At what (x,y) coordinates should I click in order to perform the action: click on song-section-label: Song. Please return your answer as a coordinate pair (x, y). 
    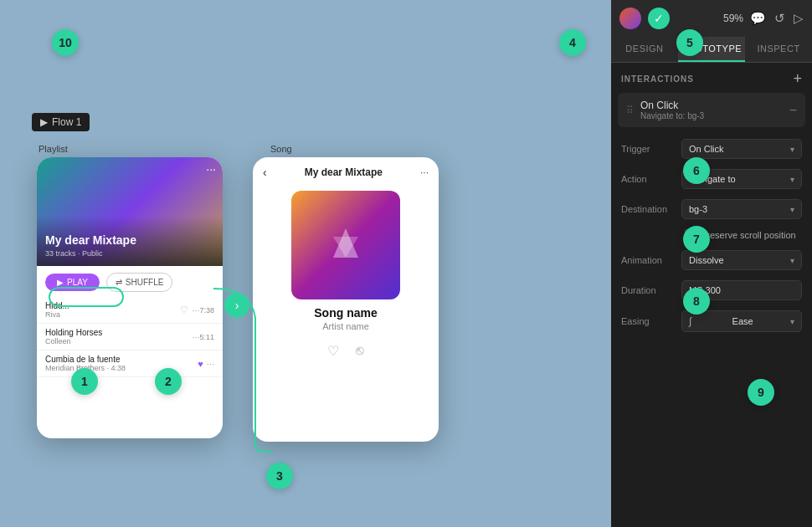
    Looking at the image, I should click on (281, 149).